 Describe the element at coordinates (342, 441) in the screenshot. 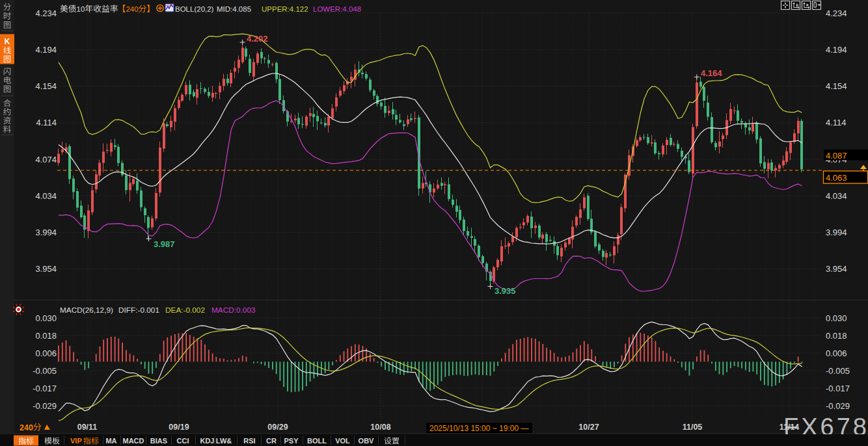

I see `svg-text: VOL` at that location.